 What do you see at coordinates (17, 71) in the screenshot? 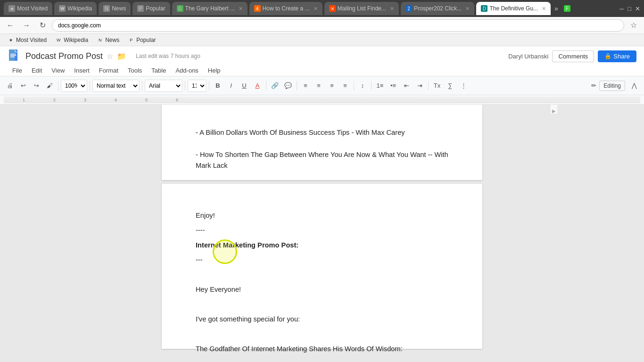
I see `menu-file: File` at bounding box center [17, 71].